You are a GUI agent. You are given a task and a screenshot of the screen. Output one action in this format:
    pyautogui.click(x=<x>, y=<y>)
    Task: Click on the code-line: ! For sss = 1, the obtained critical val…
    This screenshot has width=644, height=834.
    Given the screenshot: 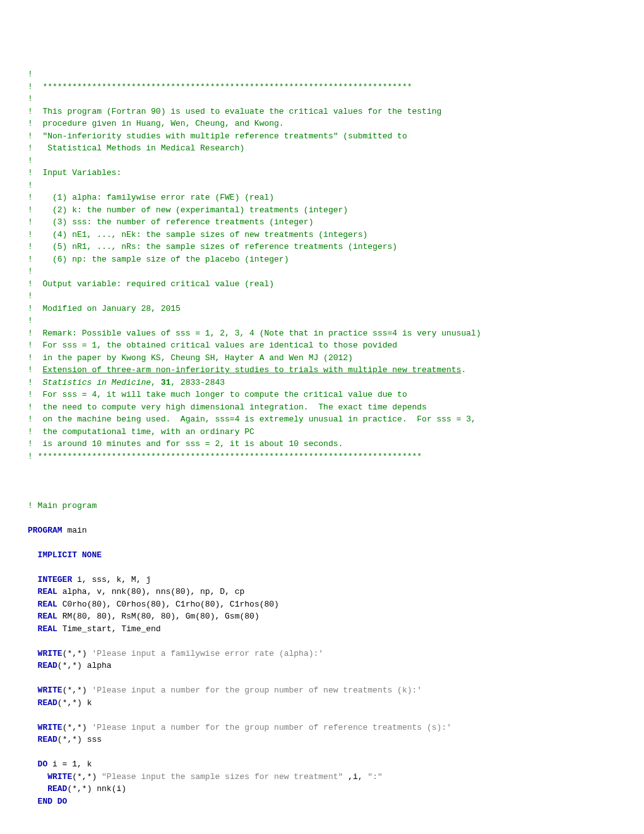 What is the action you would take?
    pyautogui.click(x=322, y=346)
    